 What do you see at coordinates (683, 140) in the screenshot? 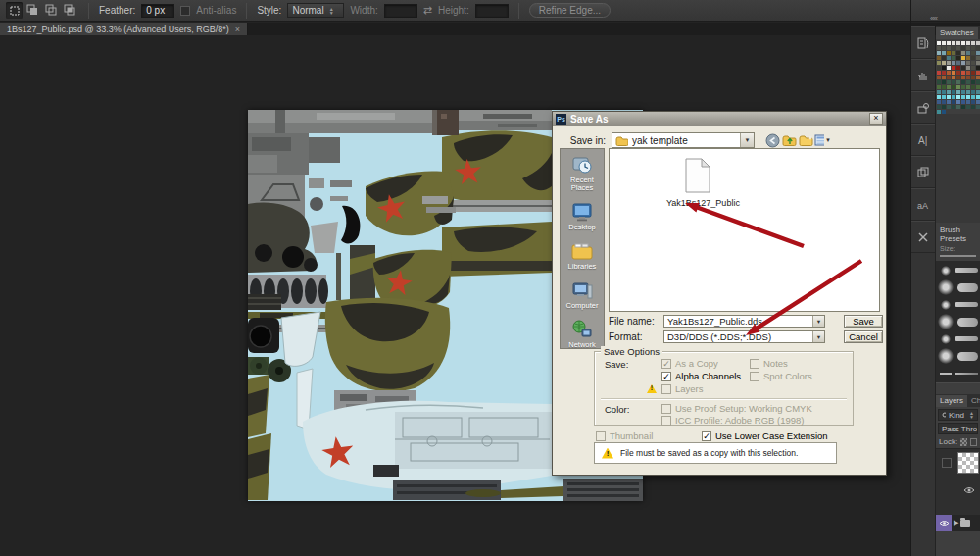
I see `save-in-select: yak template ▼` at bounding box center [683, 140].